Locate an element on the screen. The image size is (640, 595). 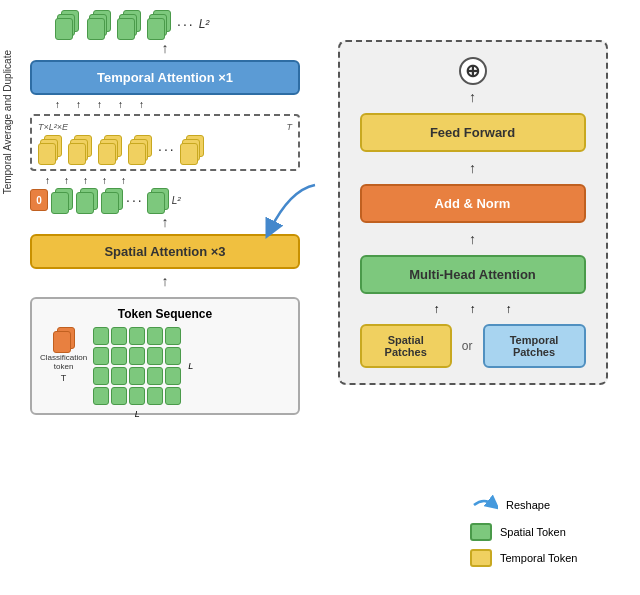
output-row: ··· L² is located at coordinates (165, 24).